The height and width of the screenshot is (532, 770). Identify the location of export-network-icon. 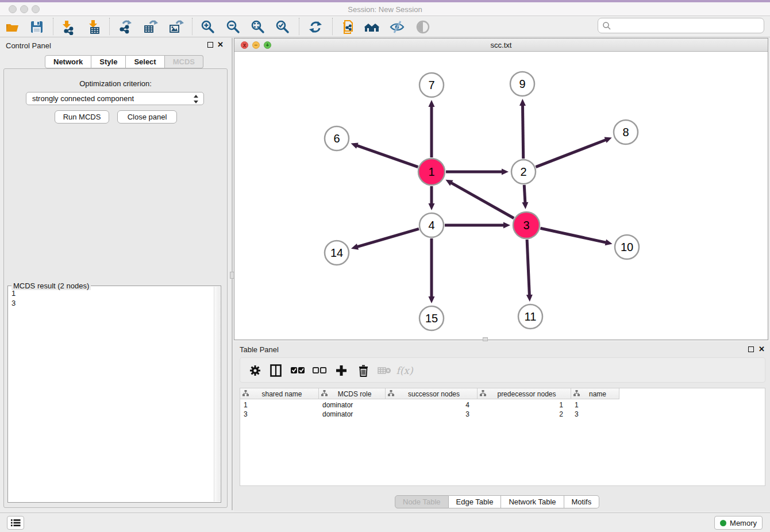
(125, 27).